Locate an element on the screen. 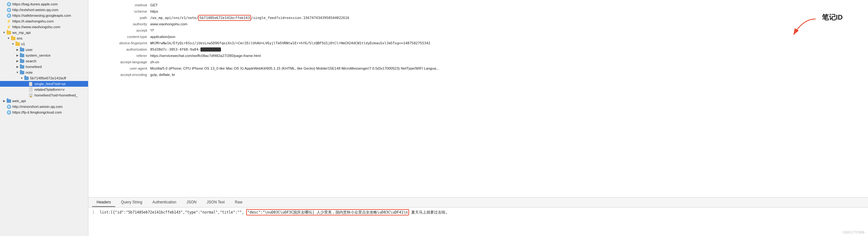 The width and height of the screenshot is (868, 236). sidebar-item-system-service: ▶ system_service is located at coordinates (44, 55).